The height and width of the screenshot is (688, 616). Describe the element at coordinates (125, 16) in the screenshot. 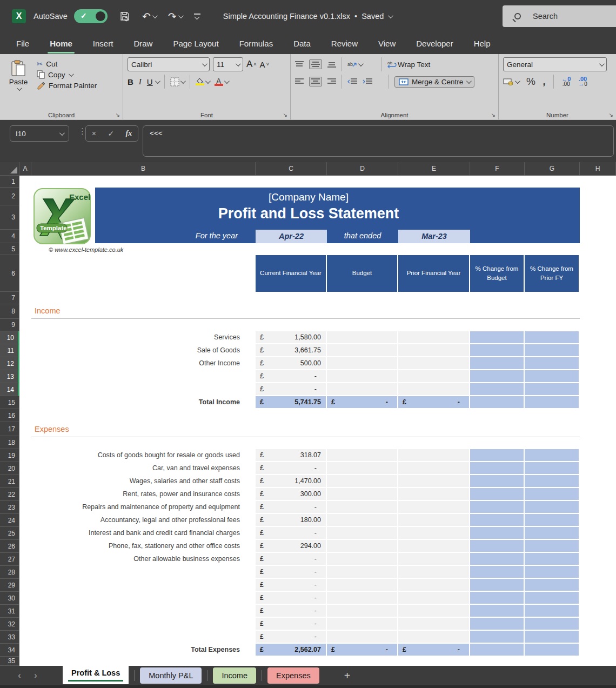

I see `save-icon` at that location.